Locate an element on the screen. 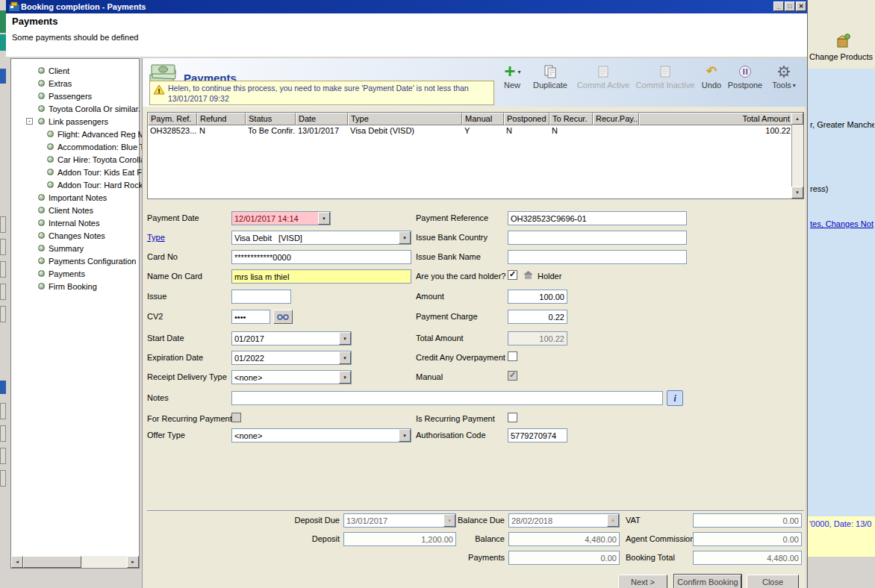 The width and height of the screenshot is (875, 588). payment-date-input is located at coordinates (275, 218).